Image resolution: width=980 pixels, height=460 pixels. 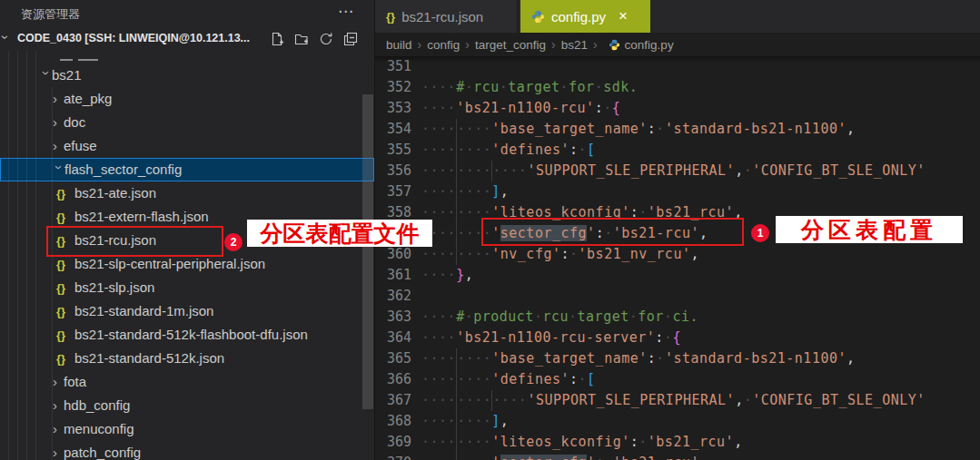 What do you see at coordinates (65, 359) in the screenshot?
I see `json-braces-icon: {}` at bounding box center [65, 359].